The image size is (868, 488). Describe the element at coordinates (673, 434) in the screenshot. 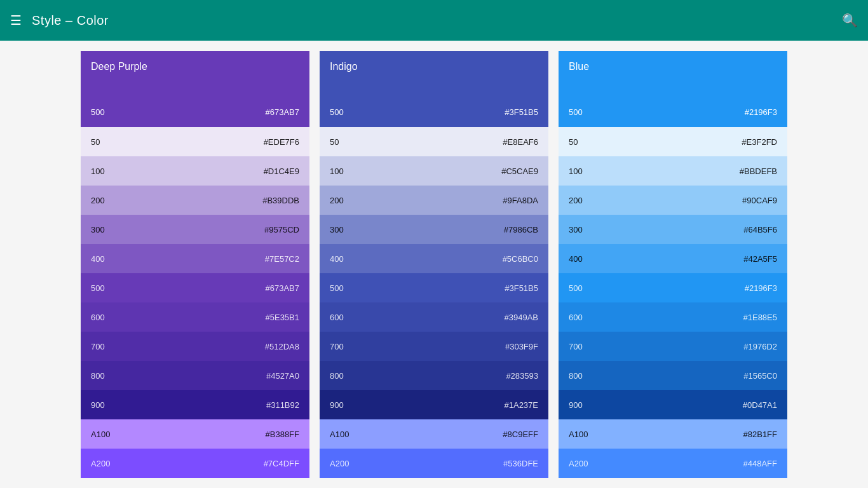

I see `shade-row-A100: A100#82B1FF` at that location.